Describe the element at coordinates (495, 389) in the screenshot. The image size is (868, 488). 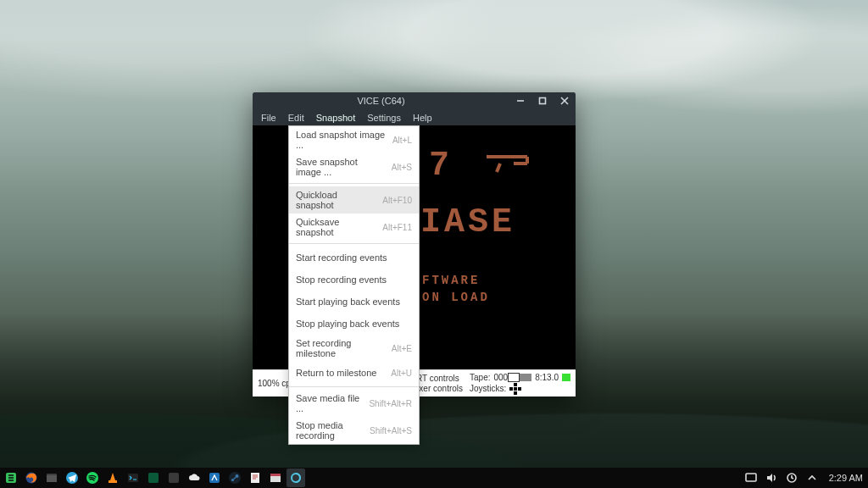
I see `joysticks-status: Joysticks:` at that location.